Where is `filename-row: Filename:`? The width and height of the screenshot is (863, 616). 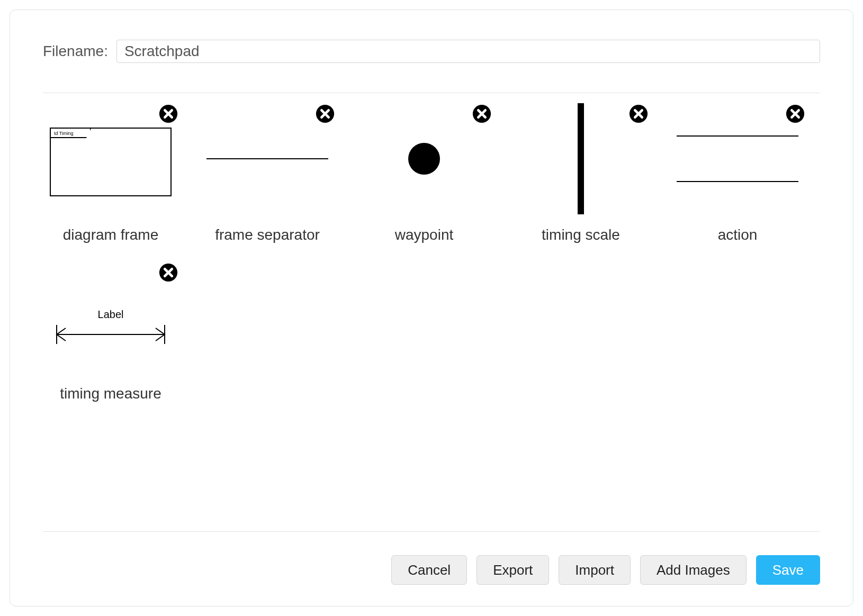
filename-row: Filename: is located at coordinates (432, 51).